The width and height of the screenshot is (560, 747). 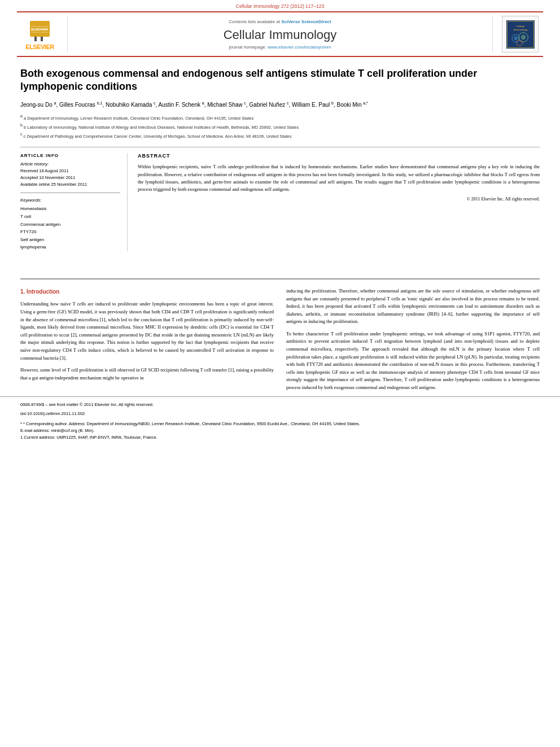 What do you see at coordinates (520, 34) in the screenshot?
I see `journal-cover-svg: Cellular Immunology` at bounding box center [520, 34].